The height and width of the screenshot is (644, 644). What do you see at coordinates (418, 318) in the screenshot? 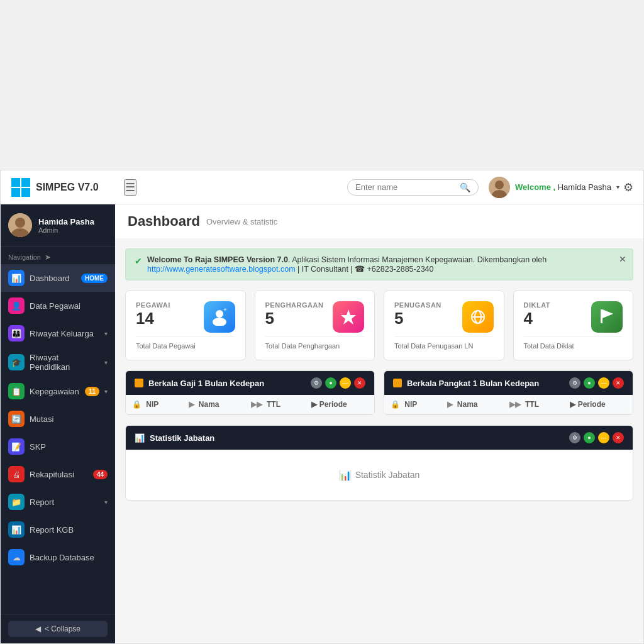
I see `stat-number: 5` at bounding box center [418, 318].